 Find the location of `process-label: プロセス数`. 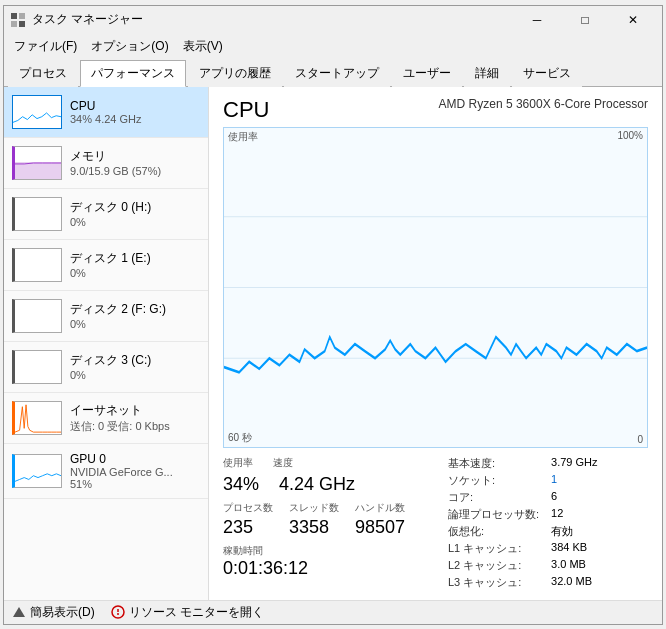

process-label: プロセス数 is located at coordinates (248, 508).